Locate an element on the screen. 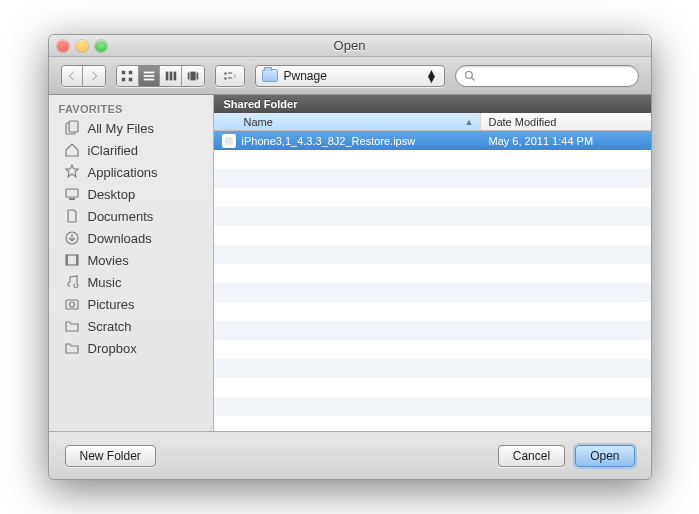 Image resolution: width=699 pixels, height=514 pixels. back-button is located at coordinates (73, 76).